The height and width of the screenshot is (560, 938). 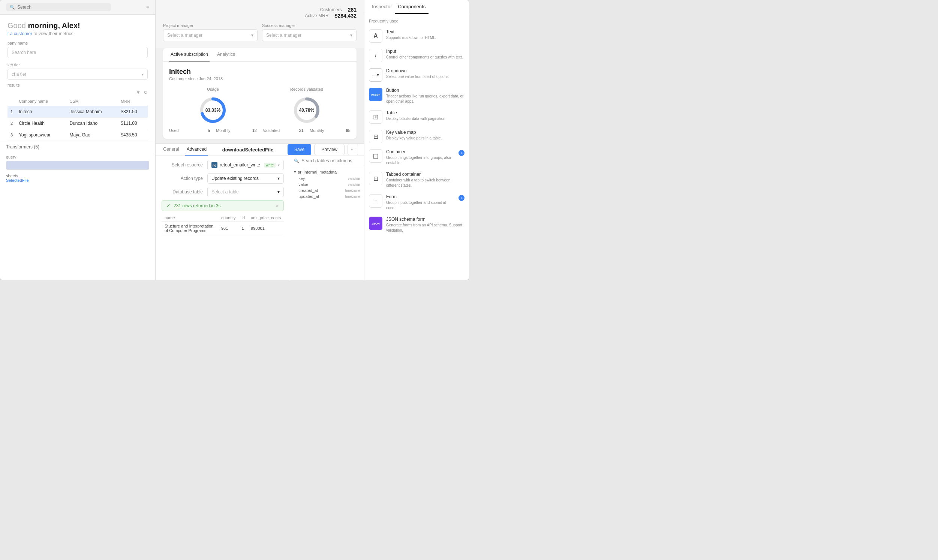 I want to click on component-item-container: □ Container Group things together into g…, so click(x=417, y=157).